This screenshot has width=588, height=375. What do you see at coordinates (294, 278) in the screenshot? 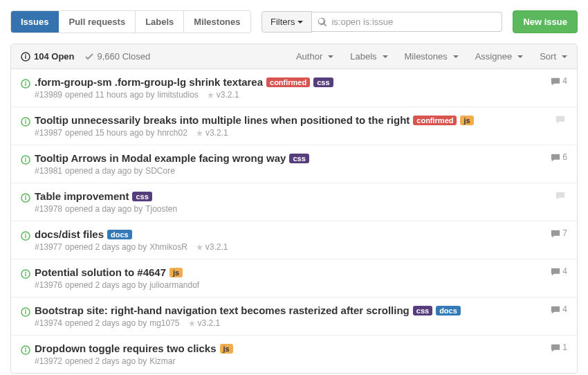
I see `issue-row: Potential solution to #4647js#13976opene…` at bounding box center [294, 278].